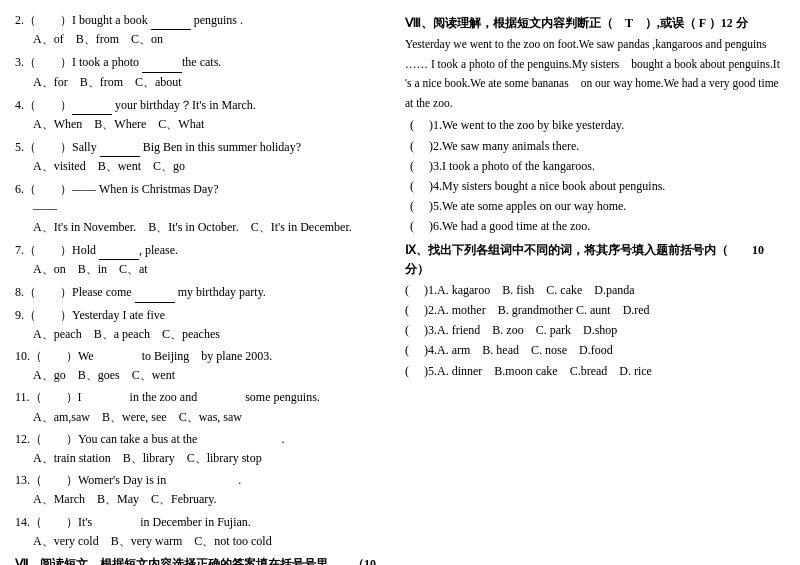 This screenshot has height=565, width=800. What do you see at coordinates (140, 292) in the screenshot?
I see `q8-text: 8.（ ）Please come my birthday party.` at bounding box center [140, 292].